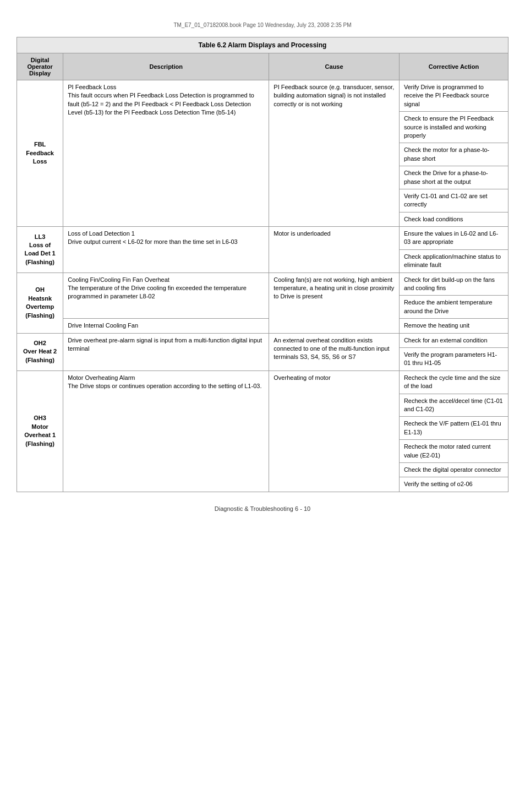  What do you see at coordinates (453, 307) in the screenshot?
I see `corrective-oh-2: Reduce the ambient temperature around th…` at bounding box center [453, 307].